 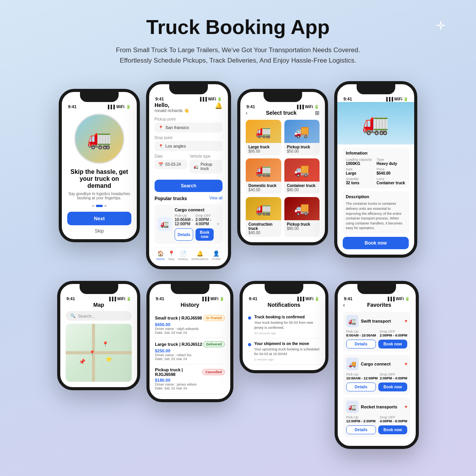 What do you see at coordinates (161, 165) in the screenshot?
I see `calendar-icon: 📅` at bounding box center [161, 165].